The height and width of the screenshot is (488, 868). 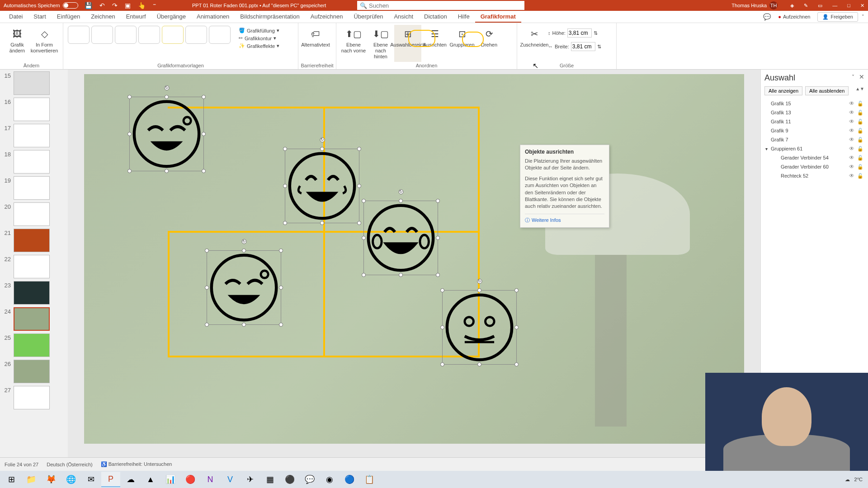 What do you see at coordinates (210, 479) in the screenshot?
I see `onenote-icon: N` at bounding box center [210, 479].